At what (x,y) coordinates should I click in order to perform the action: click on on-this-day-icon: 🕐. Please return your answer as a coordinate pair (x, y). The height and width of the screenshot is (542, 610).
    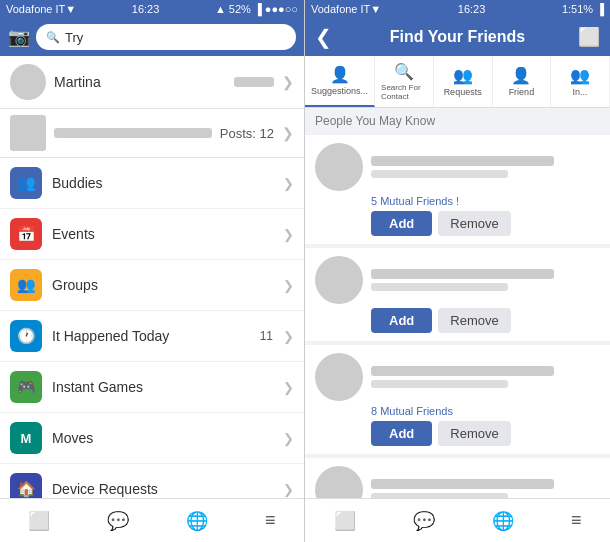
    Looking at the image, I should click on (26, 336).